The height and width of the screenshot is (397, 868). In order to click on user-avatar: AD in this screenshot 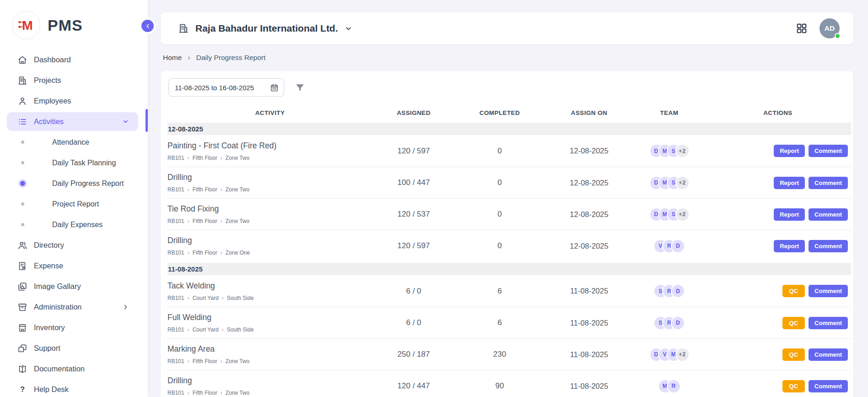, I will do `click(830, 28)`.